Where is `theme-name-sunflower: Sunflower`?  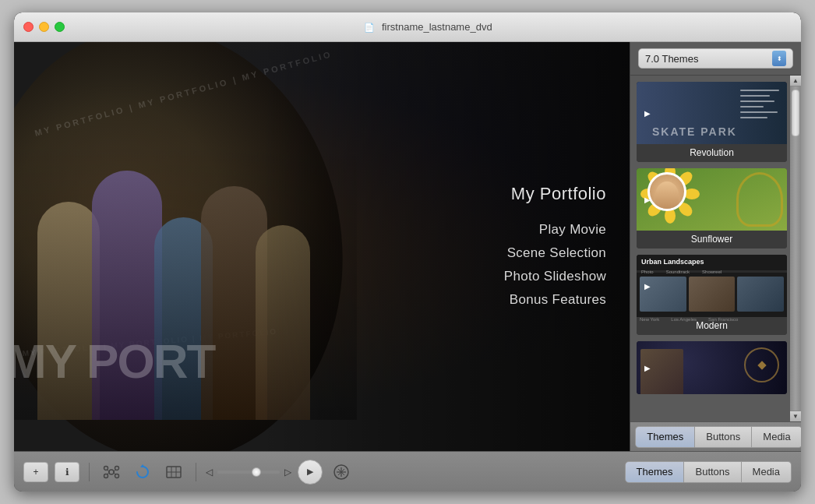 theme-name-sunflower: Sunflower is located at coordinates (712, 240).